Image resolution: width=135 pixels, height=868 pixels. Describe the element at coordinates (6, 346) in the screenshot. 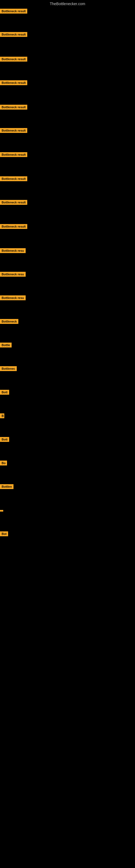

I see `bottleneck-badge-row: Bottle` at that location.